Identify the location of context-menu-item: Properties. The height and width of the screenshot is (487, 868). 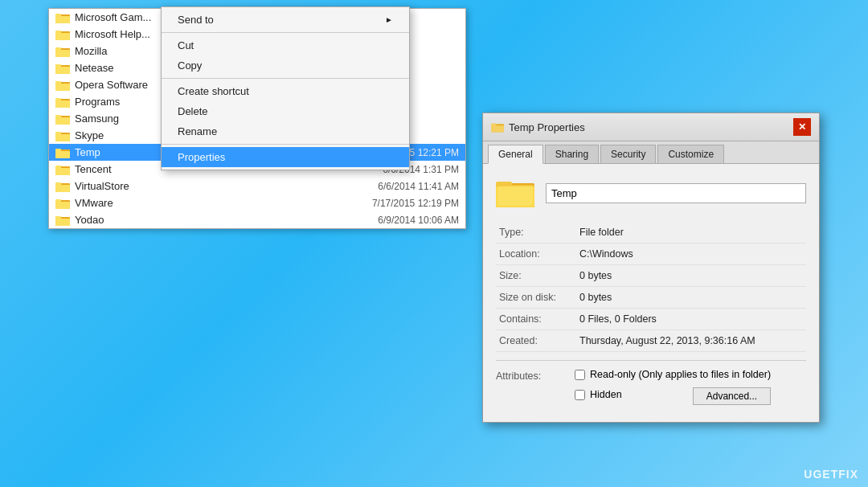
(285, 158).